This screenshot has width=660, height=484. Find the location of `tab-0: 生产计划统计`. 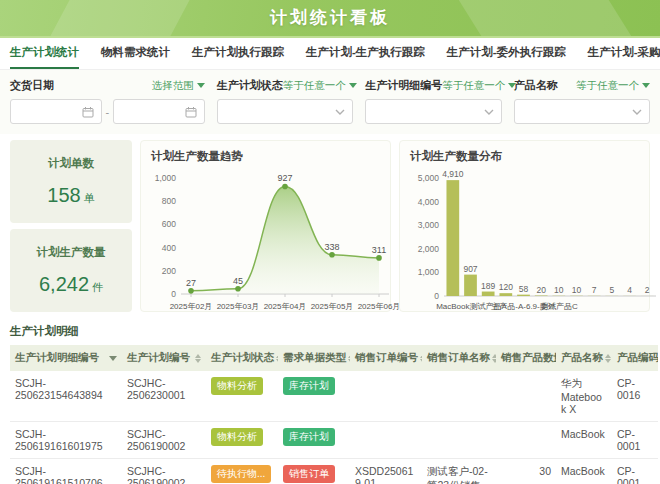

tab-0: 生产计划统计 is located at coordinates (44, 54).